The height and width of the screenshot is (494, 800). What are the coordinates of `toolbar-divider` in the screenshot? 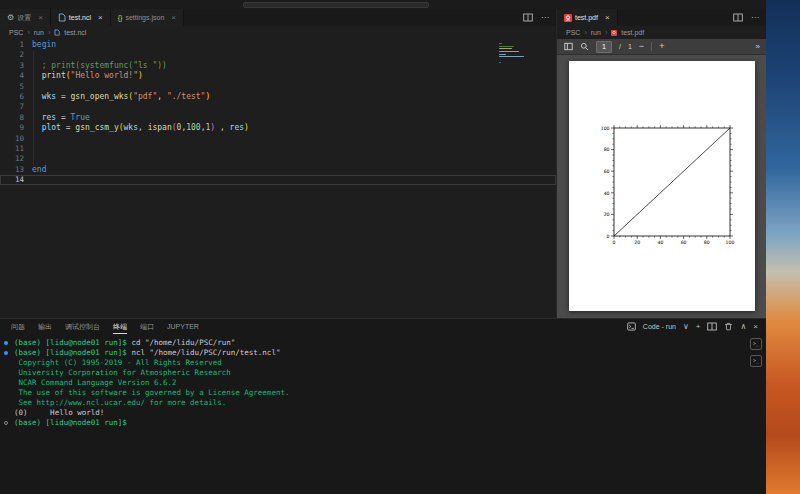 It's located at (652, 46).